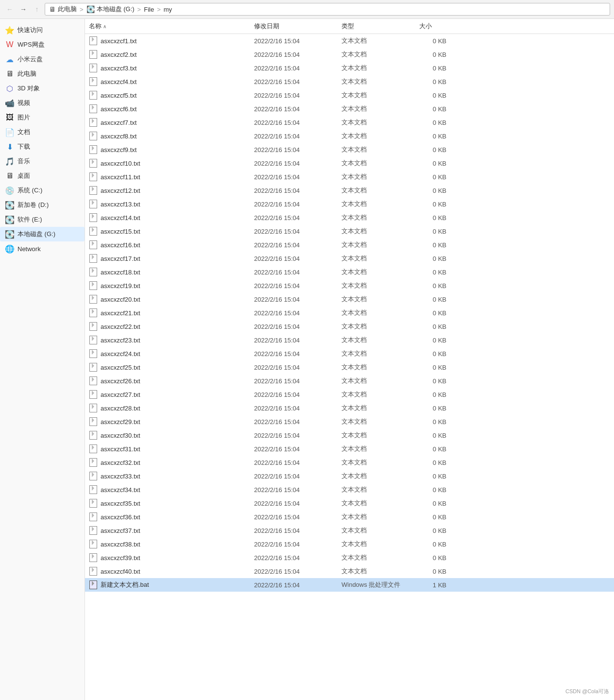 Image resolution: width=614 pixels, height=700 pixels. Describe the element at coordinates (350, 381) in the screenshot. I see `table-row: asxcxzcf26.txt 2022/2/16 15:04 文本文档 0 KB` at that location.